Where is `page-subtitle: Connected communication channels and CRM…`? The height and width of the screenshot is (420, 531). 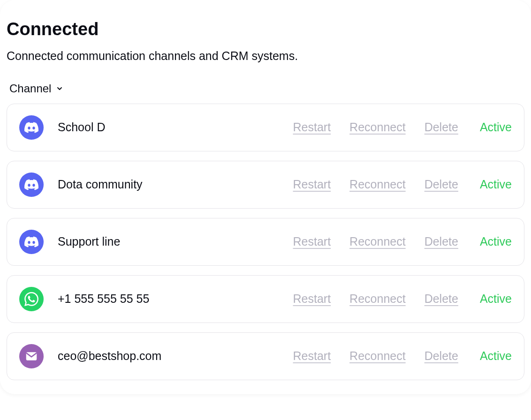 page-subtitle: Connected communication channels and CRM… is located at coordinates (266, 56).